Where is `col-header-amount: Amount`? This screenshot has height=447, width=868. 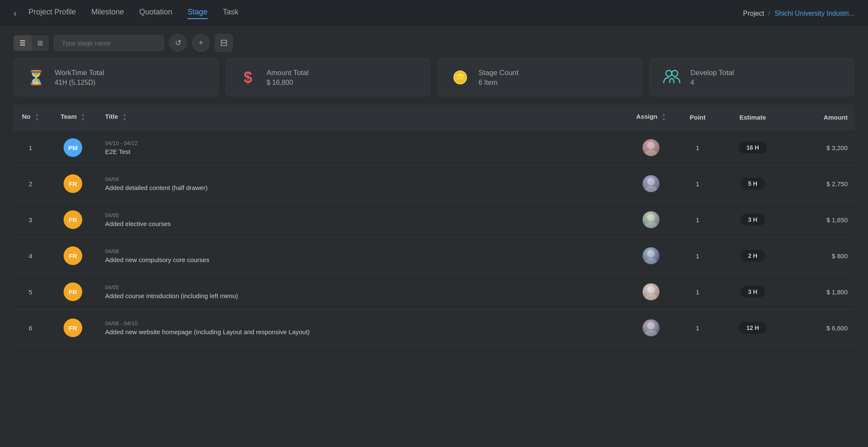 col-header-amount: Amount is located at coordinates (821, 117).